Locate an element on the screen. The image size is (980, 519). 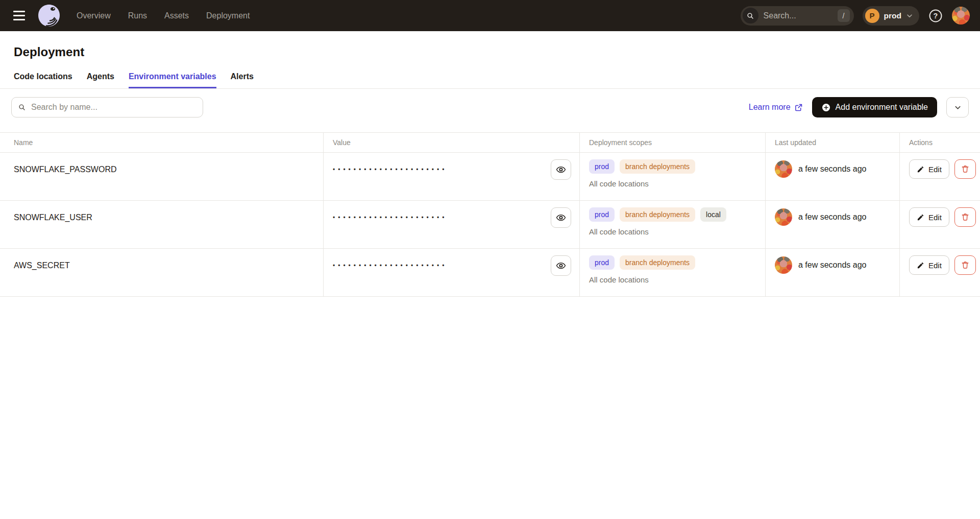
table-row: SNOWFLAKE_PASSWORD••••••••••••••••••••••… is located at coordinates (490, 177).